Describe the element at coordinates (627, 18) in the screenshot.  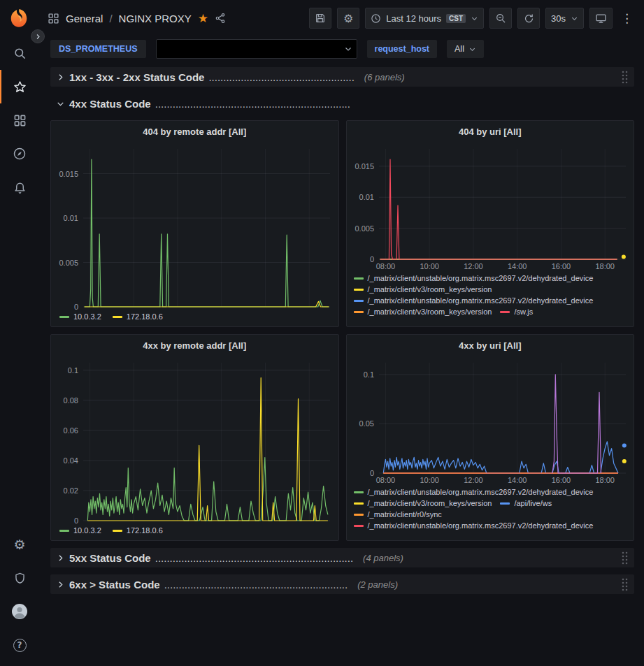
I see `more-options-kebab: ⋮` at that location.